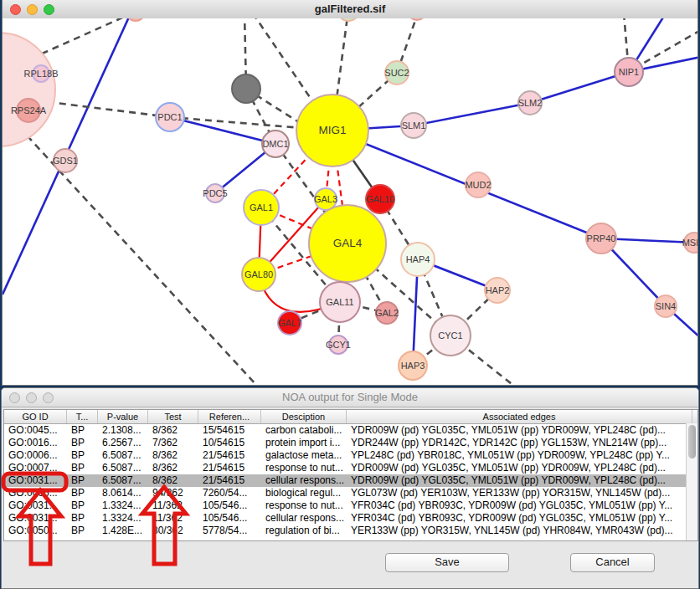  Describe the element at coordinates (601, 238) in the screenshot. I see `node-label-PRP40: PRP40` at that location.